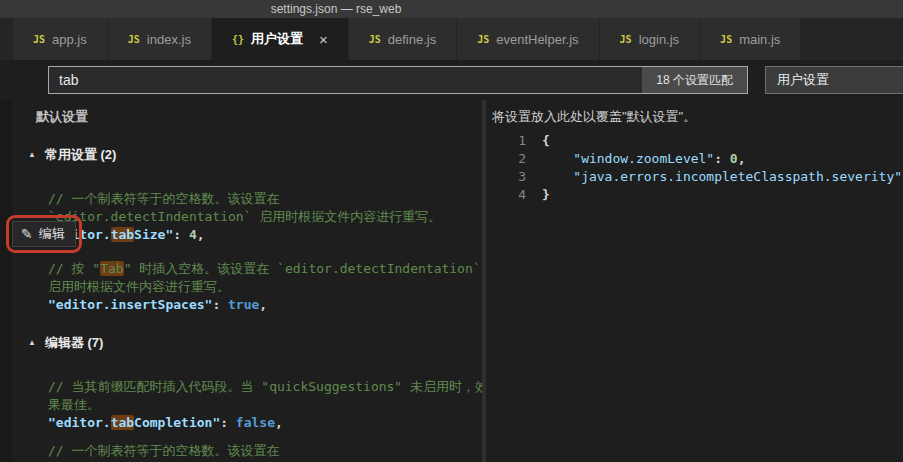 This screenshot has height=462, width=903. I want to click on edit-setting-button: ✎ 编辑, so click(44, 234).